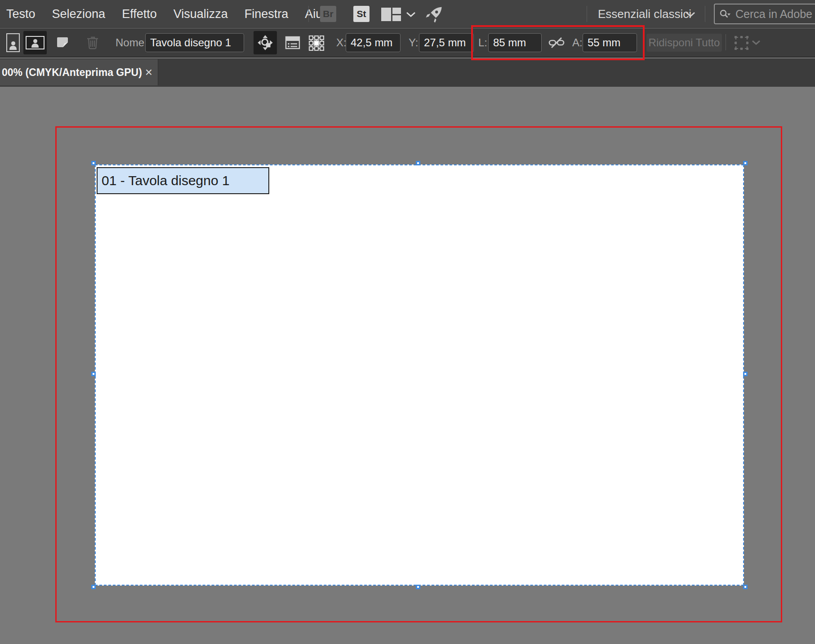 This screenshot has width=815, height=644. What do you see at coordinates (373, 43) in the screenshot?
I see `x-input` at bounding box center [373, 43].